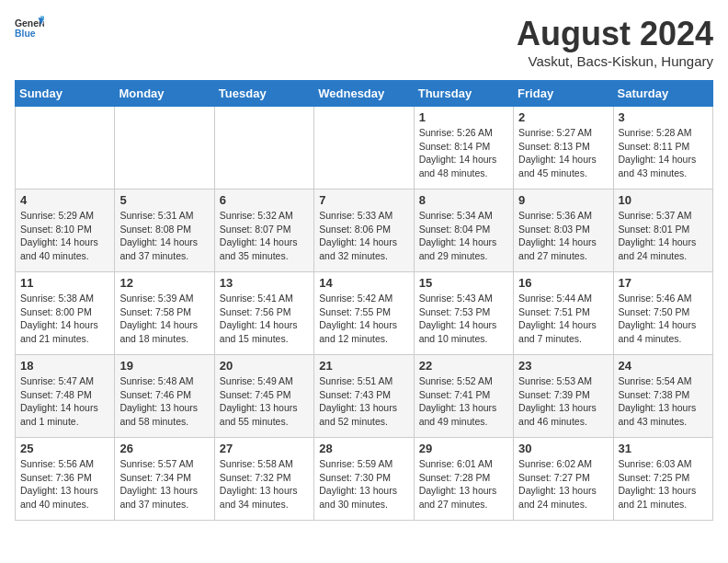 The image size is (728, 563). What do you see at coordinates (364, 479) in the screenshot?
I see `calendar-cell: 28Sunrise: 5:59 AM Sunset: 7:30 PM Dayli…` at bounding box center [364, 479].